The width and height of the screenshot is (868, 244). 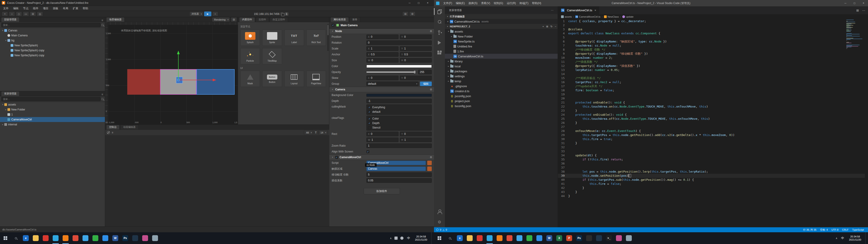 I want to click on code-line: 33, so click(x=713, y=151).